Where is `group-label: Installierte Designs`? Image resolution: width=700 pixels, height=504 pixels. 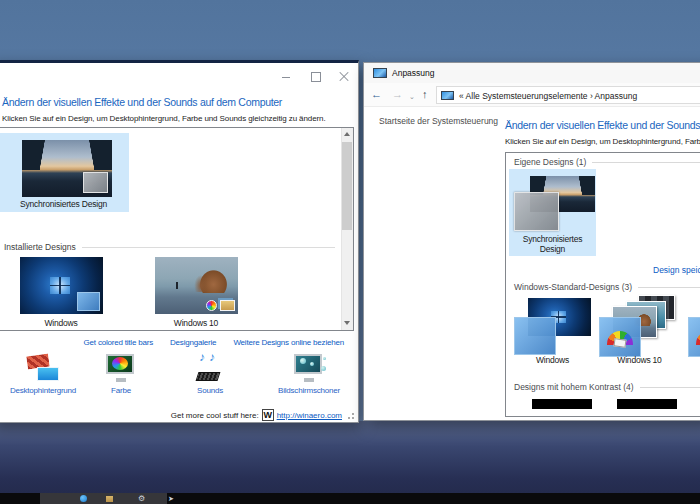 group-label: Installierte Designs is located at coordinates (40, 247).